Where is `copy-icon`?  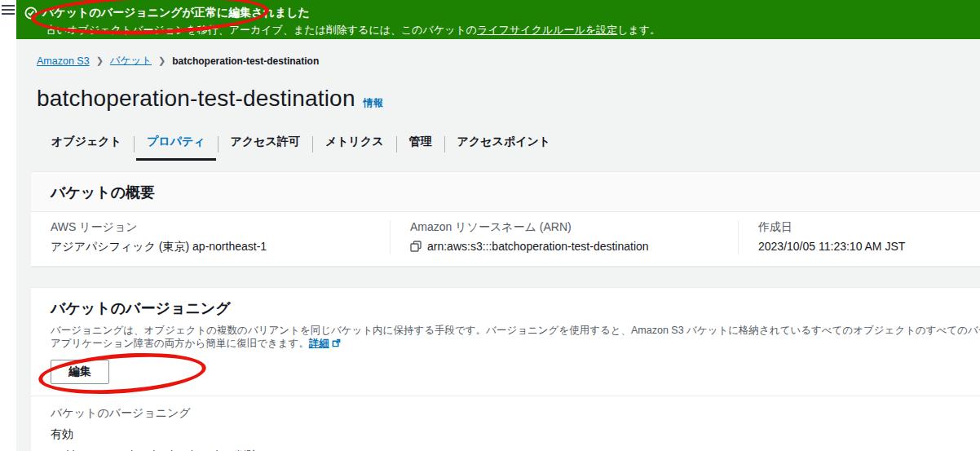
copy-icon is located at coordinates (416, 246).